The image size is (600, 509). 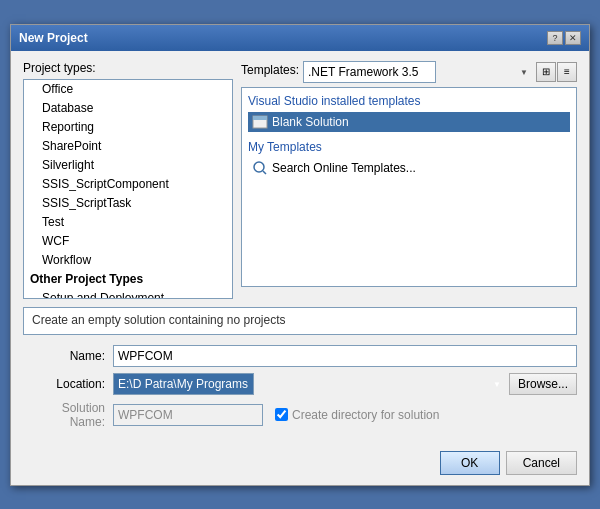 What do you see at coordinates (470, 463) in the screenshot?
I see `ok-button: OK` at bounding box center [470, 463].